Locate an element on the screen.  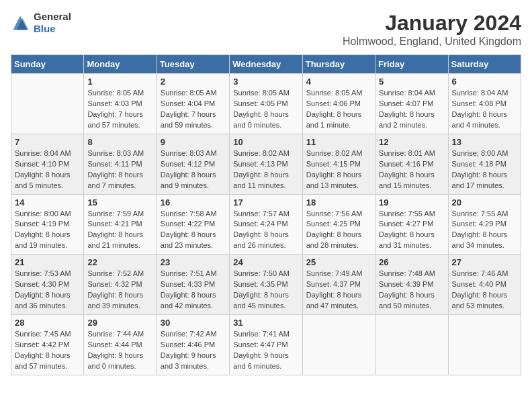
day-number: 1 is located at coordinates (120, 82).